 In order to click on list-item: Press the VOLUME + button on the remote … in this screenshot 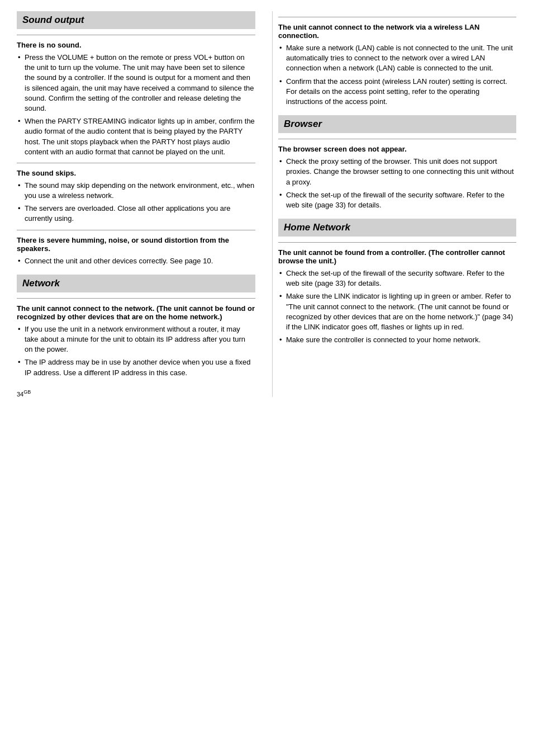, I will do `click(136, 83)`.